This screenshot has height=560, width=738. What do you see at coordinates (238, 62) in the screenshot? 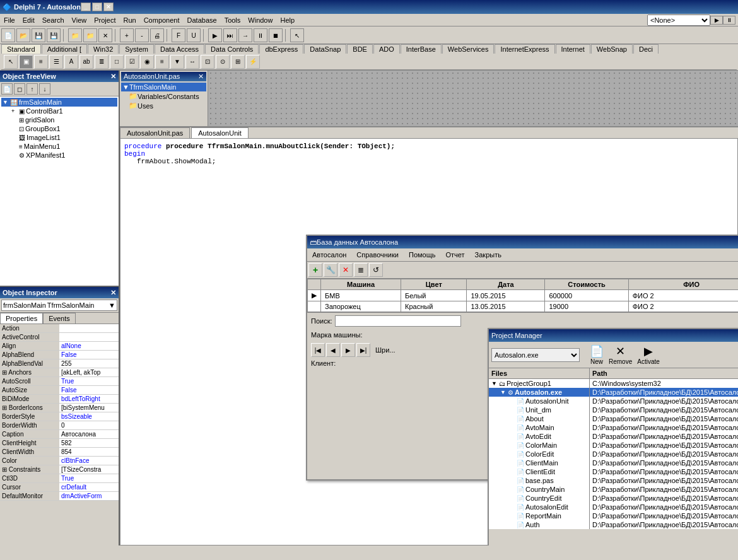
I see `comp-panel: ⊞` at bounding box center [238, 62].